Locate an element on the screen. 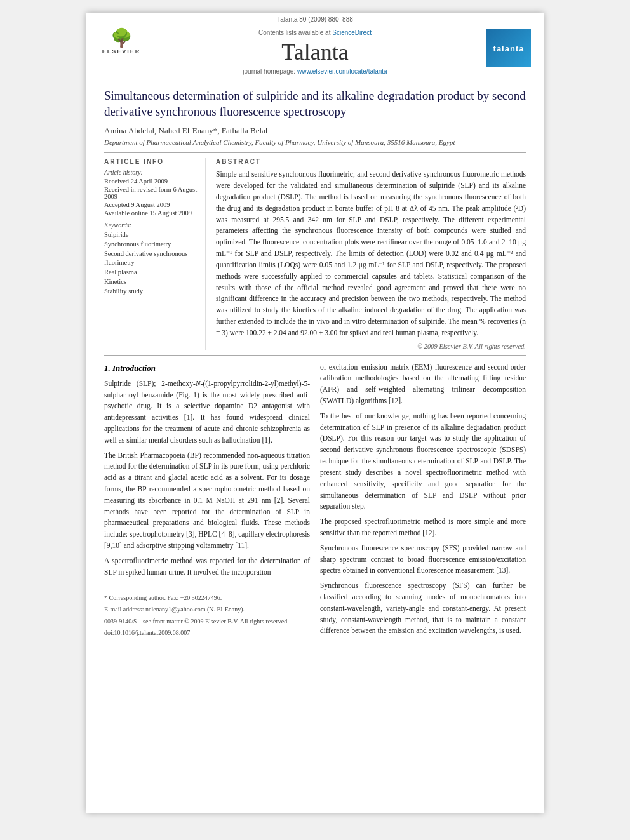 This screenshot has height=840, width=630. elsevier-logo: 🌳 ELSEVIER is located at coordinates (121, 42).